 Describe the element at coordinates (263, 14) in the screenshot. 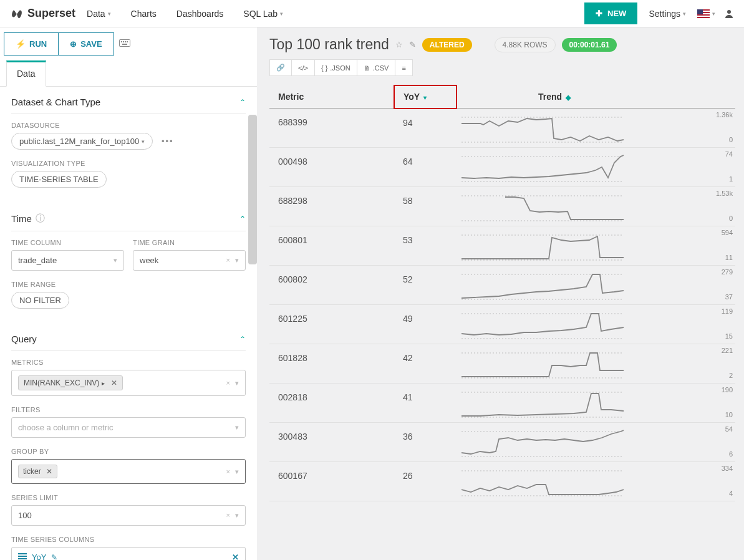

I see `nav-sqllab: SQL Lab▾` at that location.